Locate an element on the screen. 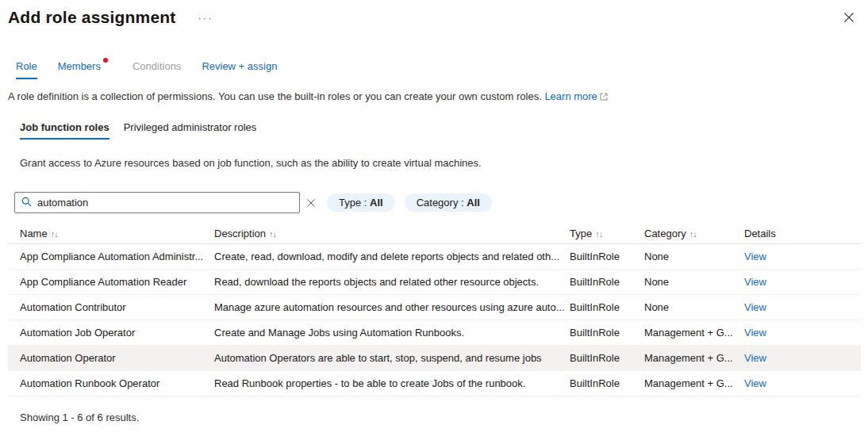 This screenshot has width=868, height=444. role-name-cell: Automation Job Operator is located at coordinates (117, 333).